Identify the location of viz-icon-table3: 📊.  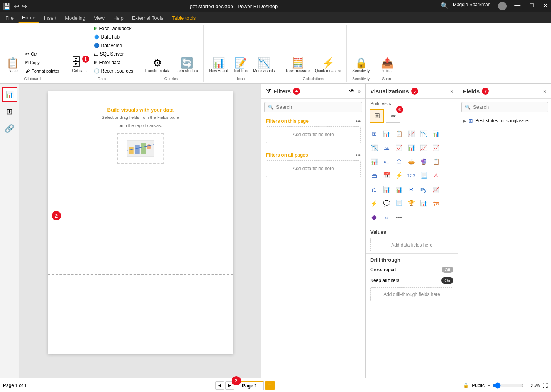
(399, 189).